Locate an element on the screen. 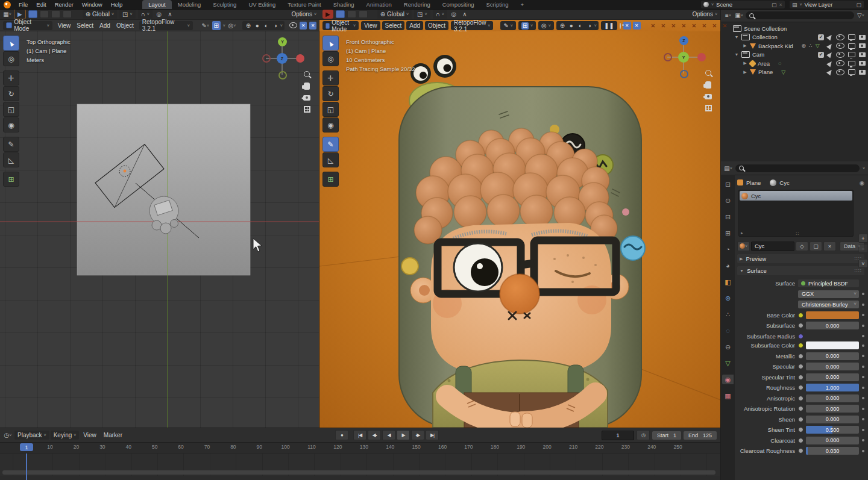 Image resolution: width=868 pixels, height=480 pixels. properties-tab-object: ◧ is located at coordinates (728, 282).